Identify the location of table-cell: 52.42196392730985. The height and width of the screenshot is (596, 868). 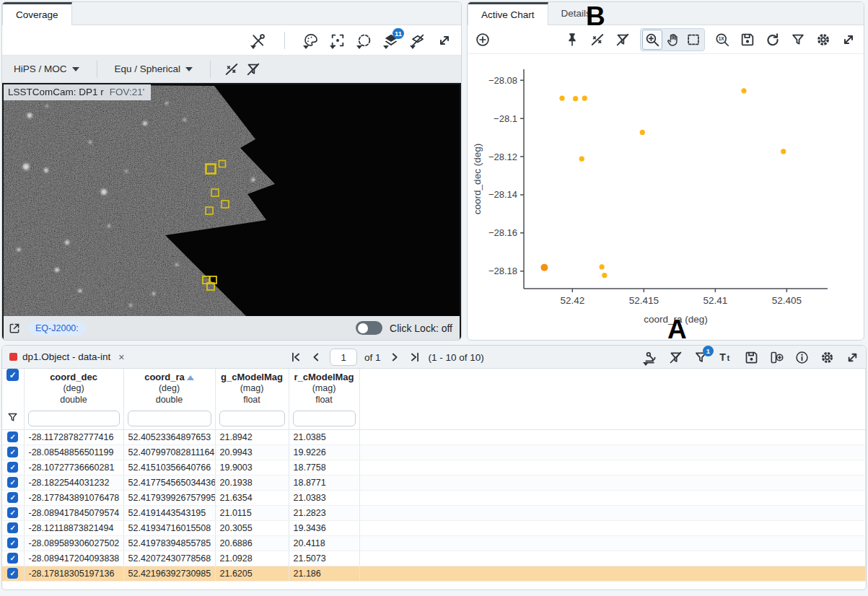
(169, 573).